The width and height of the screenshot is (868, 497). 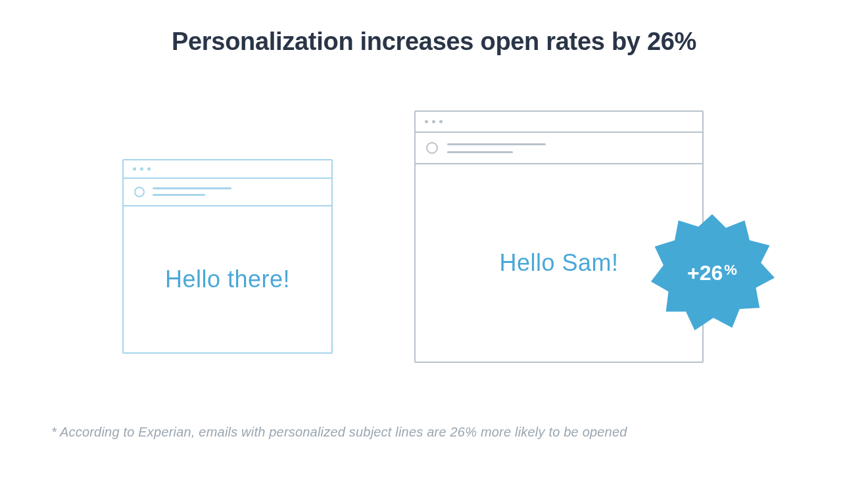 I want to click on window-generic: Hello there!, so click(x=228, y=256).